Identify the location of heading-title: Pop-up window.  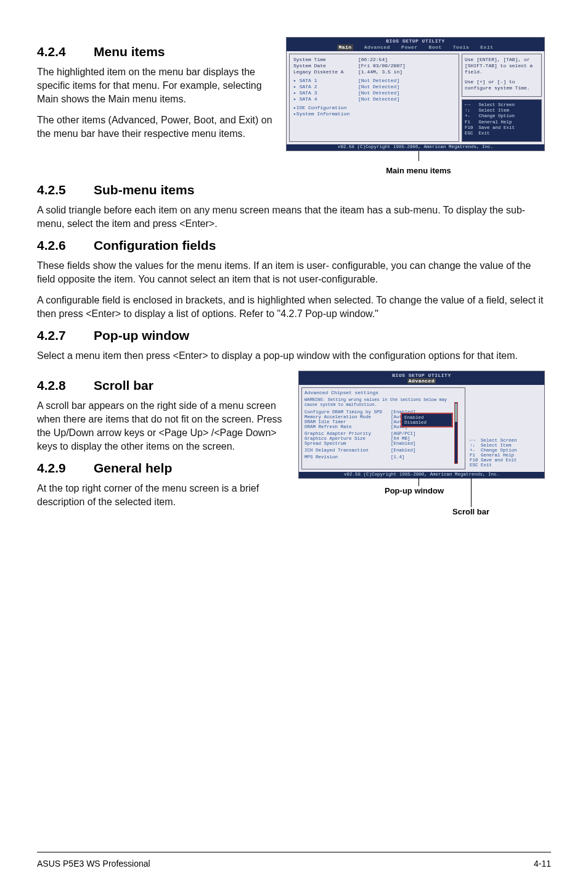
(142, 336).